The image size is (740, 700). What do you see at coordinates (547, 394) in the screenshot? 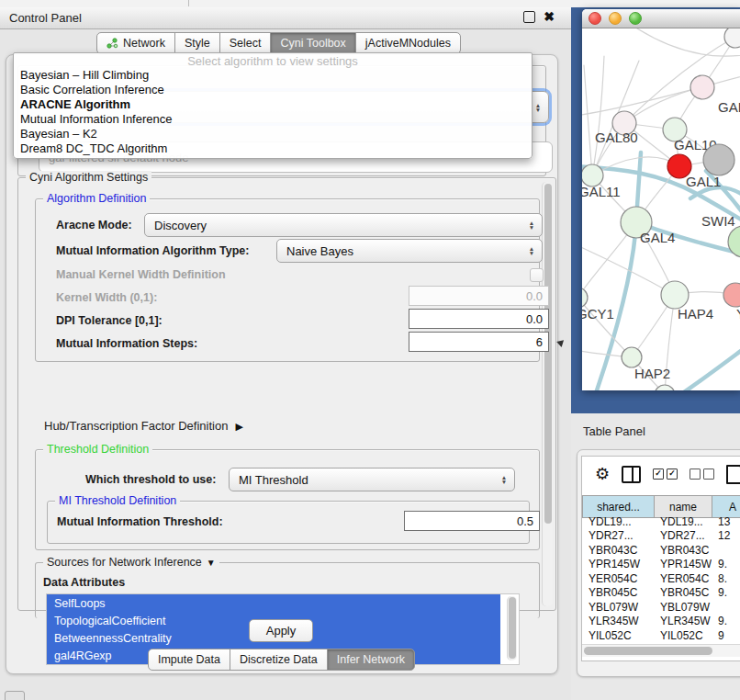
I see `settings-scrollbar` at bounding box center [547, 394].